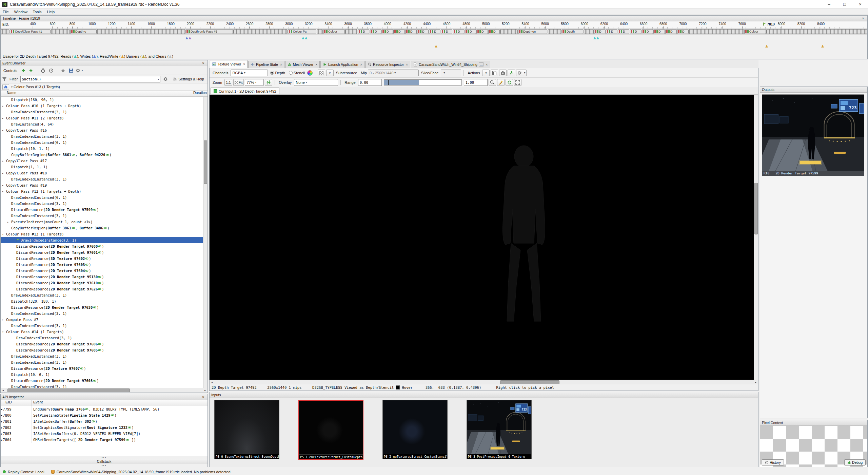 The width and height of the screenshot is (868, 475). Describe the element at coordinates (62, 368) in the screenshot. I see `resource-name: 2D Texture 97607` at that location.